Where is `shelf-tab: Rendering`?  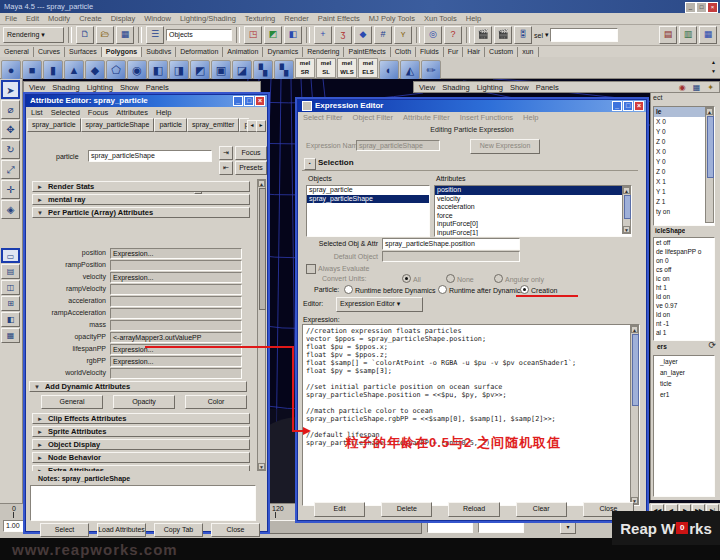
shelf-tab: Rendering is located at coordinates (324, 52).